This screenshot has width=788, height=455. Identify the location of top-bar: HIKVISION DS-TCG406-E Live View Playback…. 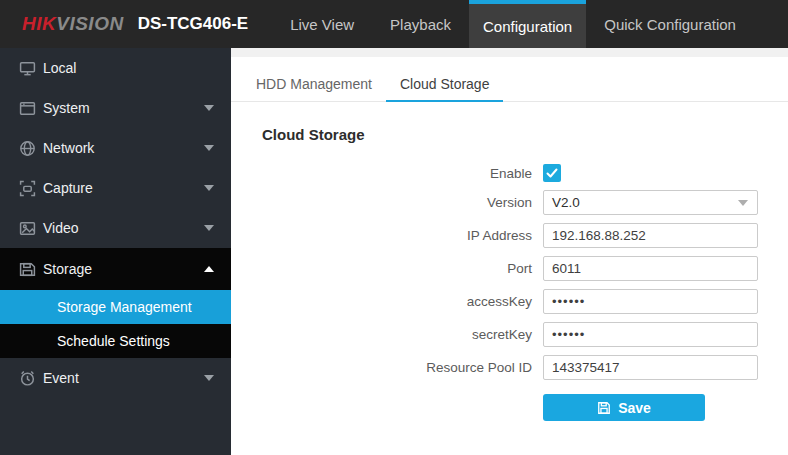
(394, 24).